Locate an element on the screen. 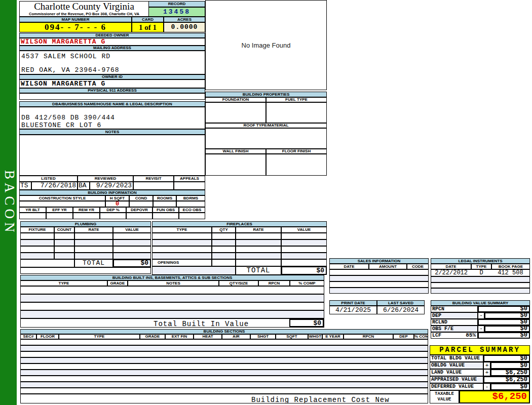 The height and width of the screenshot is (405, 532). bvs-rpcn-value: $0 is located at coordinates (504, 309).